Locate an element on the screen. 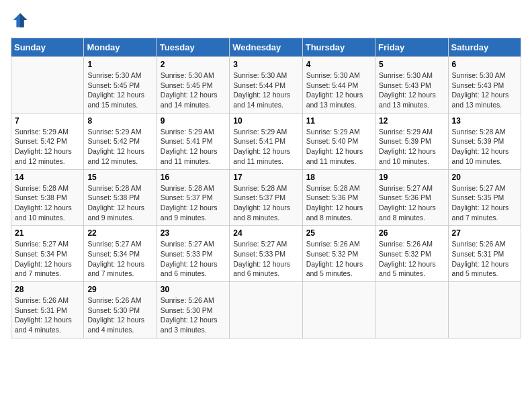  day-number: 4 is located at coordinates (339, 64).